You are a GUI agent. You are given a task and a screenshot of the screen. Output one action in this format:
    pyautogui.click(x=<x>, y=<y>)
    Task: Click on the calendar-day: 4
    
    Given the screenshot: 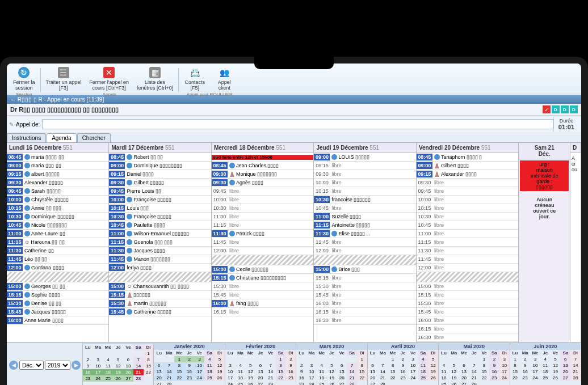 What is the action you would take?
    pyautogui.click(x=322, y=365)
    